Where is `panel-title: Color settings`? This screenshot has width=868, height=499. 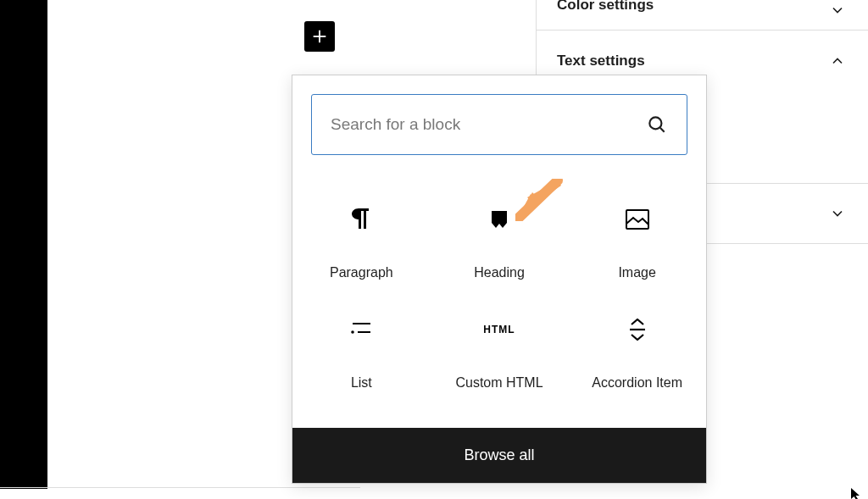
panel-title: Color settings is located at coordinates (605, 7).